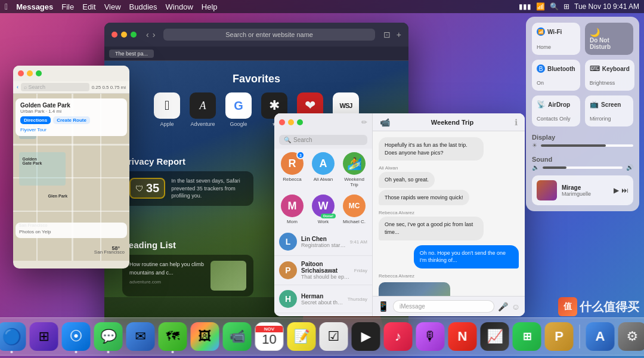 The height and width of the screenshot is (358, 644). What do you see at coordinates (134, 35) in the screenshot?
I see `safari-fullscreen-button` at bounding box center [134, 35].